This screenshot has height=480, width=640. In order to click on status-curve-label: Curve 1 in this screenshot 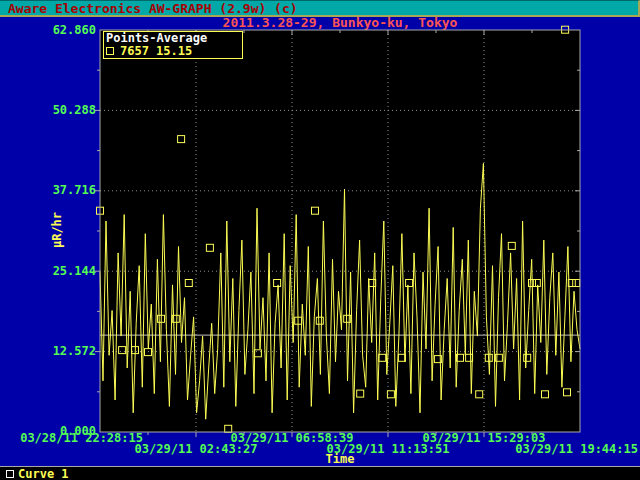, I will do `click(44, 474)`.